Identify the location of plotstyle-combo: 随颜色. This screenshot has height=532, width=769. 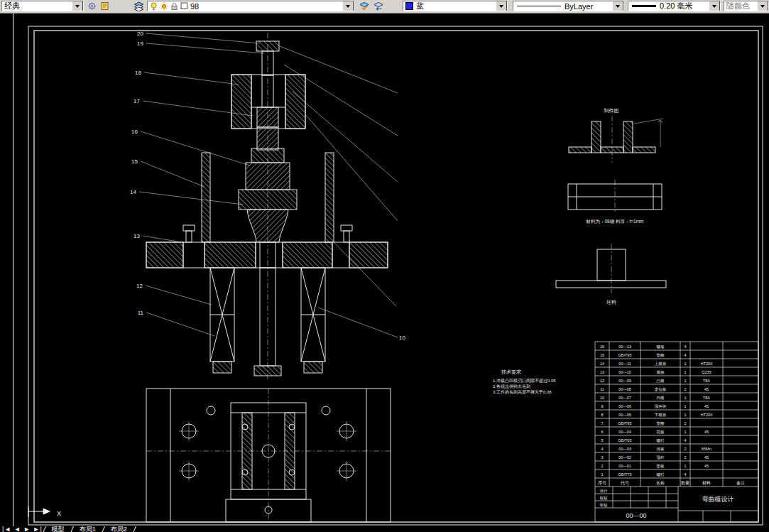
(746, 6).